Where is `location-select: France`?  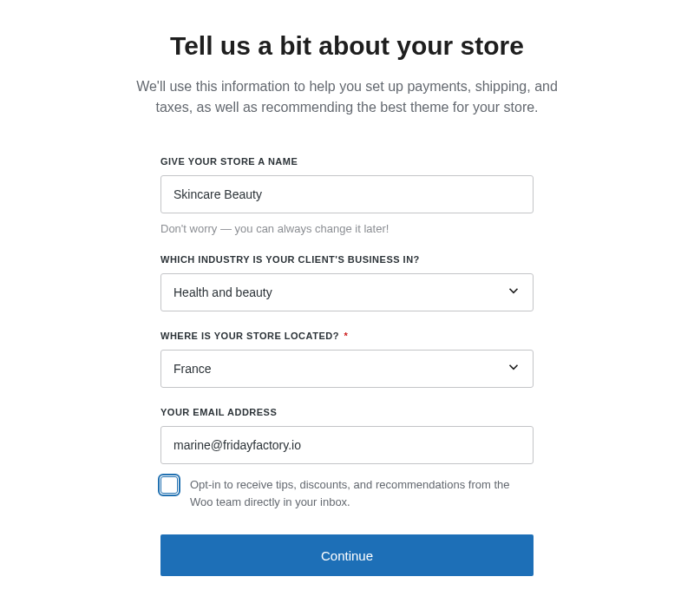 location-select: France is located at coordinates (347, 369).